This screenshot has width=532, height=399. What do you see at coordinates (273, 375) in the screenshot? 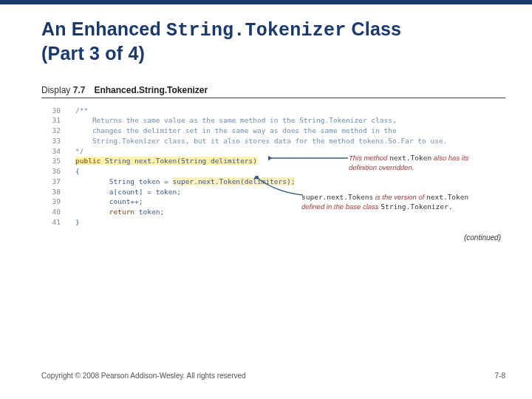
I see `slide-footer: Copyright © 2008 Pearson Addison-Wesley.…` at bounding box center [273, 375].